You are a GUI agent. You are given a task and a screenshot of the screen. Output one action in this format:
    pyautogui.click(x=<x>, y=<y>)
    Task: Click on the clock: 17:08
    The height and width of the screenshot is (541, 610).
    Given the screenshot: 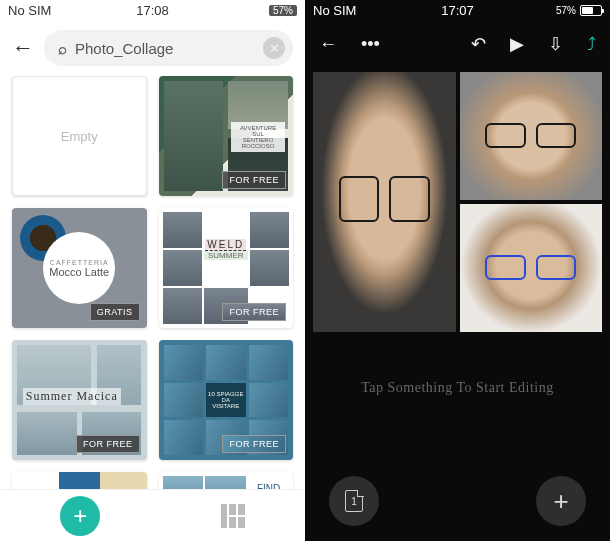 What is the action you would take?
    pyautogui.click(x=152, y=10)
    